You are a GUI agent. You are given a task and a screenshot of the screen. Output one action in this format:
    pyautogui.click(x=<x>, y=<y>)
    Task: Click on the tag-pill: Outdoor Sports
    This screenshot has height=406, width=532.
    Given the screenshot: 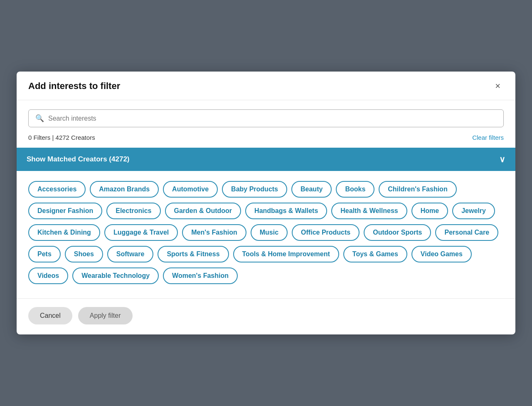 What is the action you would take?
    pyautogui.click(x=397, y=233)
    